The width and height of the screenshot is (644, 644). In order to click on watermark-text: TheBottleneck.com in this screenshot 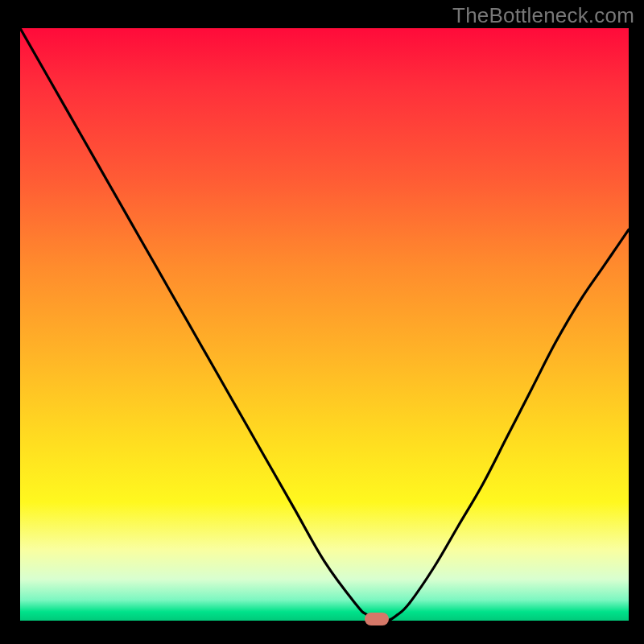, I will do `click(543, 16)`.